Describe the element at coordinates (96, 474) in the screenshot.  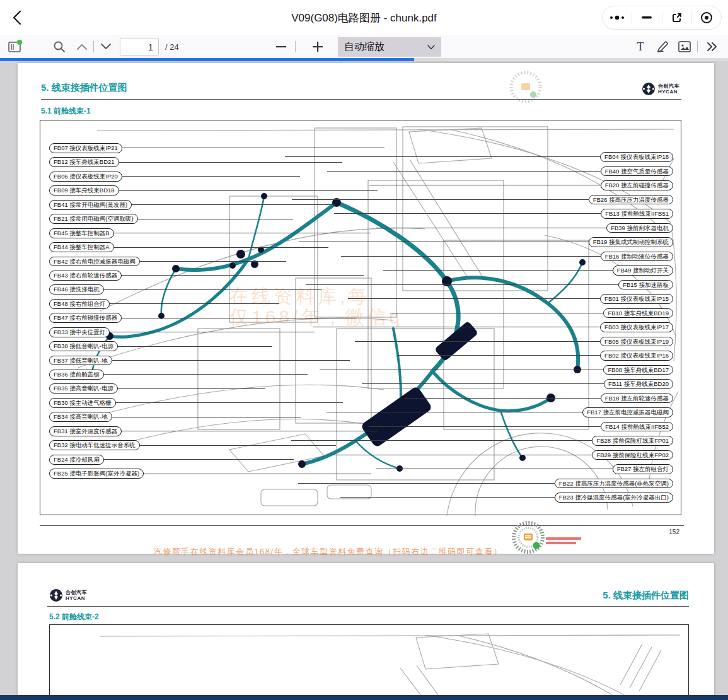
I see `connector-label: FB25 接电子膨胀阀(室外冷凝器)` at that location.